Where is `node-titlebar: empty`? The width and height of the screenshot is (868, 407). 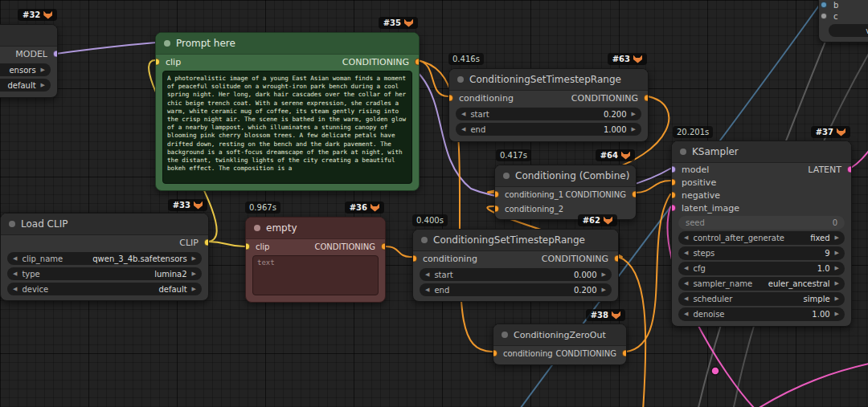
node-titlebar: empty is located at coordinates (315, 228).